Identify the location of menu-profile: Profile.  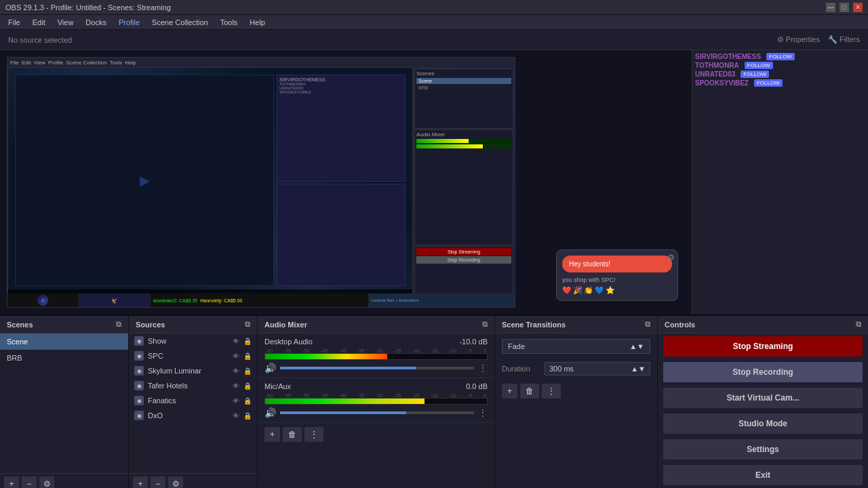
(129, 22).